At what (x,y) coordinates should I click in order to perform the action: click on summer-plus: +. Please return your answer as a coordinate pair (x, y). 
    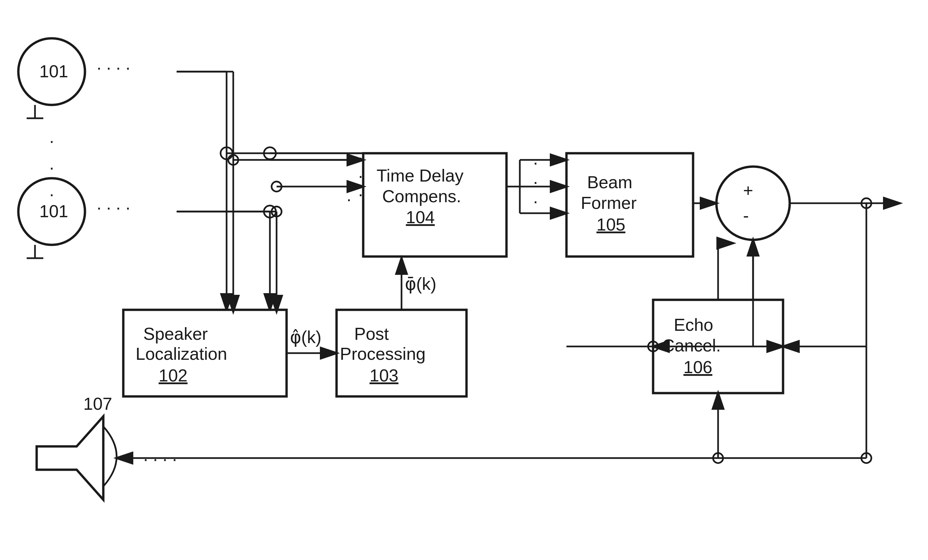
    Looking at the image, I should click on (748, 191).